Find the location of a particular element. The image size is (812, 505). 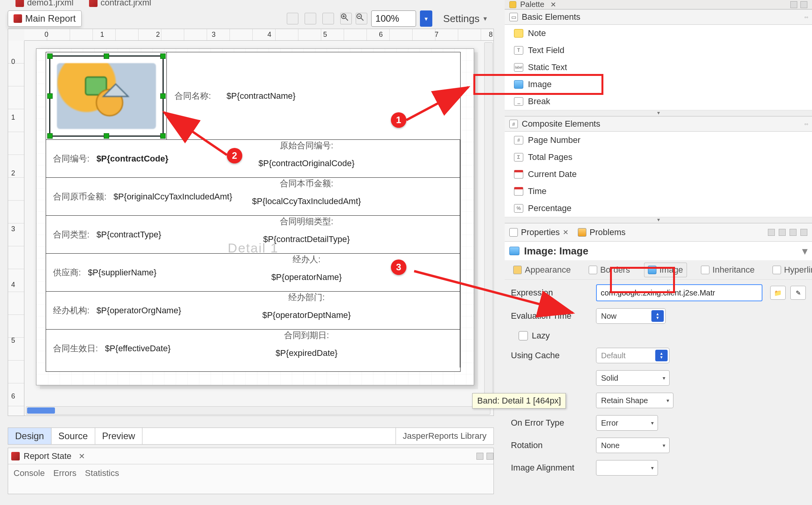

expression-input is located at coordinates (679, 293).